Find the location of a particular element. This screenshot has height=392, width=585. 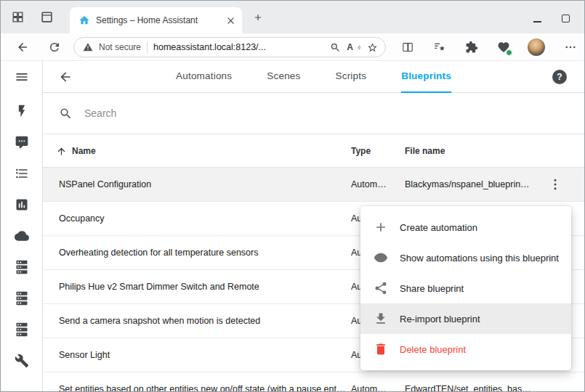

ha-header: Automations Scenes Scripts Blueprints ? is located at coordinates (314, 77).